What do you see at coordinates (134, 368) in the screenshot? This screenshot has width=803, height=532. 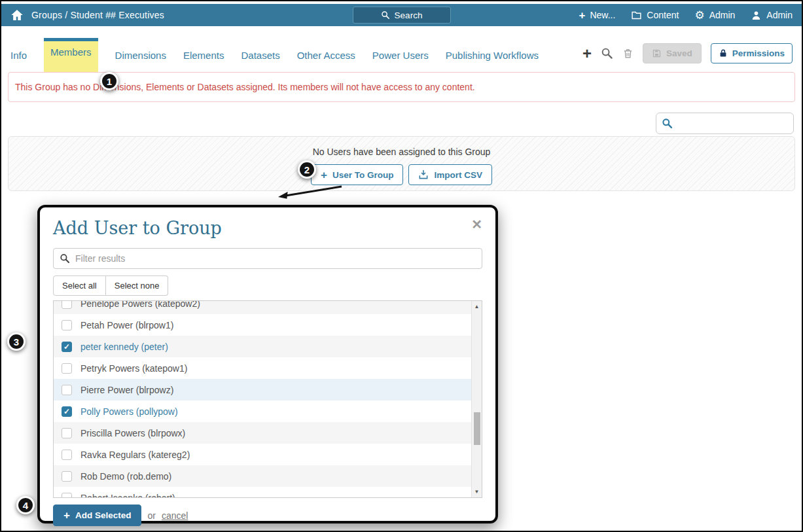 I see `user-row-label: Petryk Powers (katepow1)` at bounding box center [134, 368].